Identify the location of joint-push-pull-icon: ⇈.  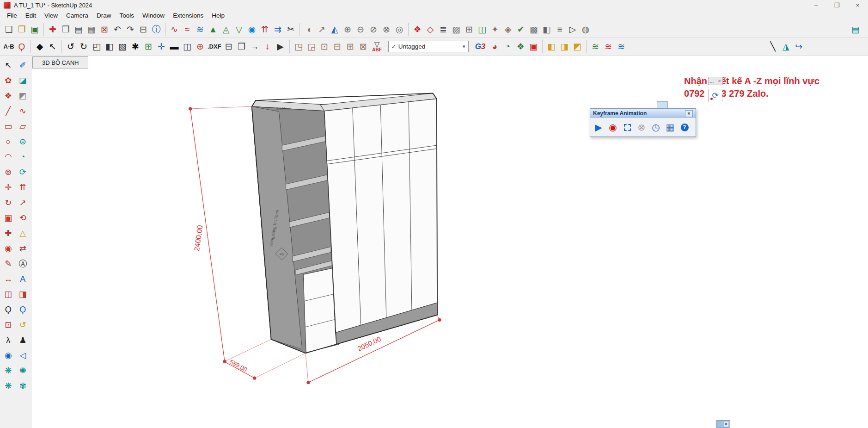
(265, 30).